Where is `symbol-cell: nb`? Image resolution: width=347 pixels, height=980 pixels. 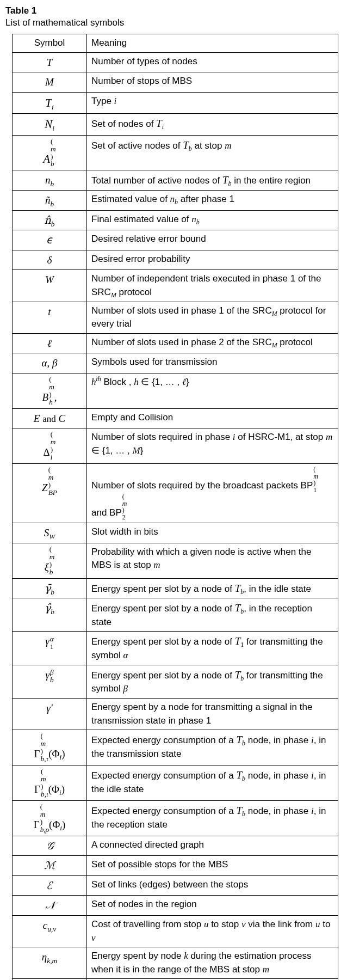 symbol-cell: nb is located at coordinates (50, 181).